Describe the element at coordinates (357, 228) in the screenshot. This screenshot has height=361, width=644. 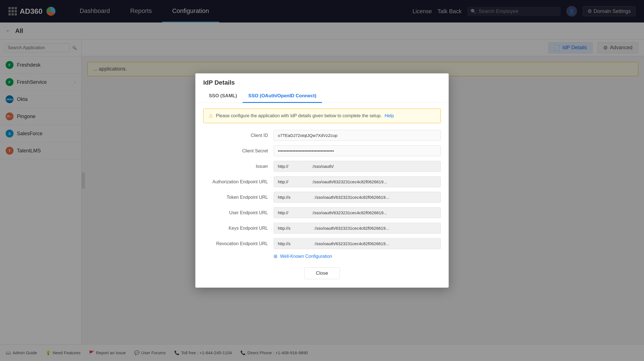
I see `keys-endpoint-input` at that location.